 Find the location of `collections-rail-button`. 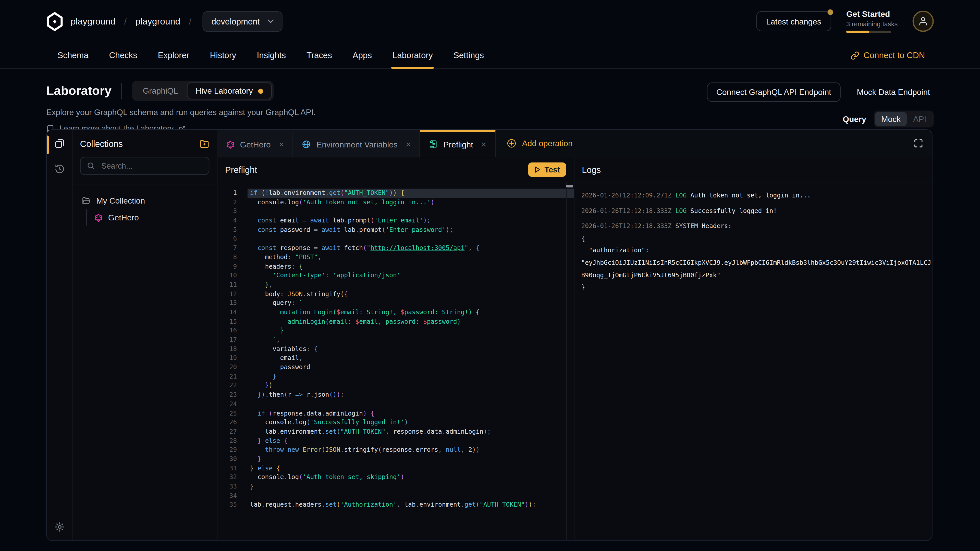

collections-rail-button is located at coordinates (59, 143).